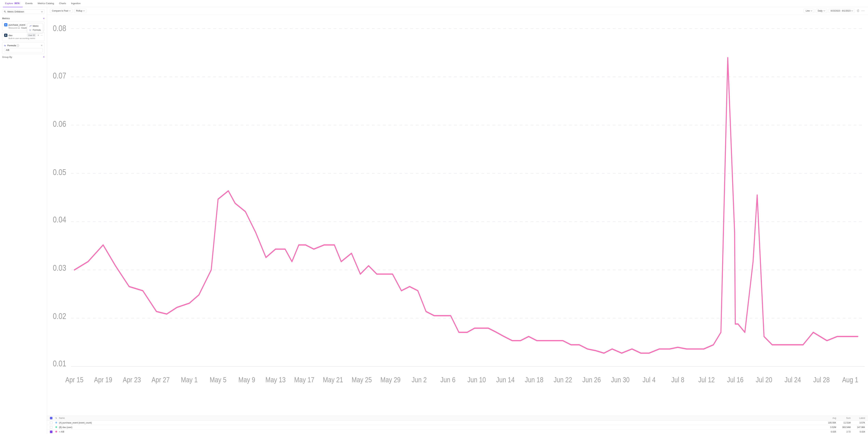 Image resolution: width=868 pixels, height=434 pixels. Describe the element at coordinates (57, 427) in the screenshot. I see `row2-color` at that location.